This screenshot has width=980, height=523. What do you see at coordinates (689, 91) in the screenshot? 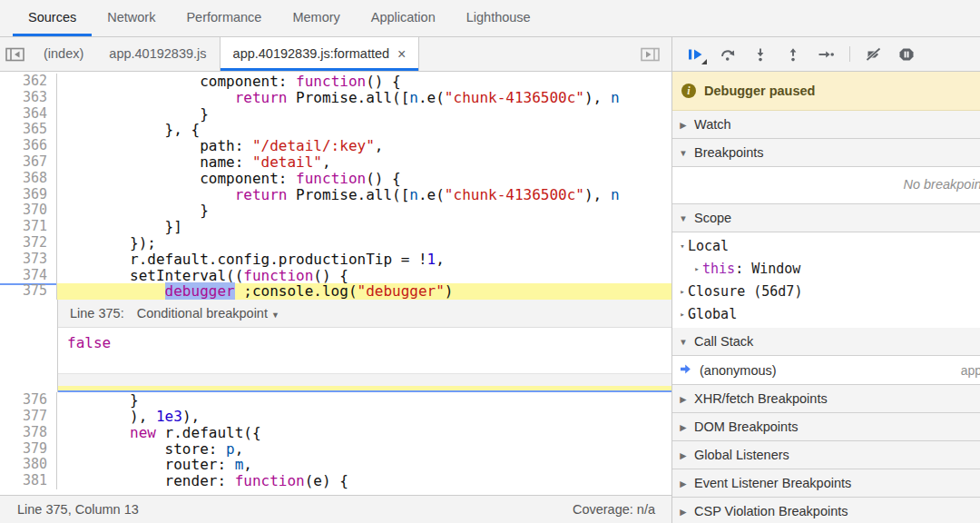
I see `info-icon: i` at bounding box center [689, 91].